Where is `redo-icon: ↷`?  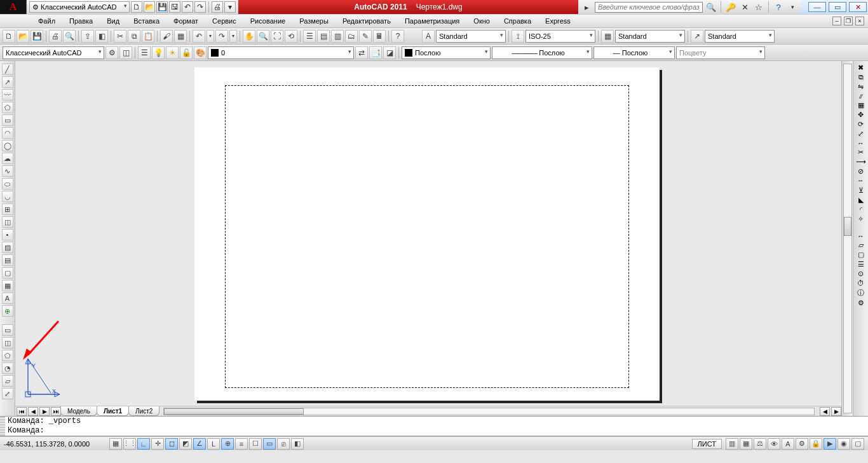
redo-icon: ↷ is located at coordinates (222, 36).